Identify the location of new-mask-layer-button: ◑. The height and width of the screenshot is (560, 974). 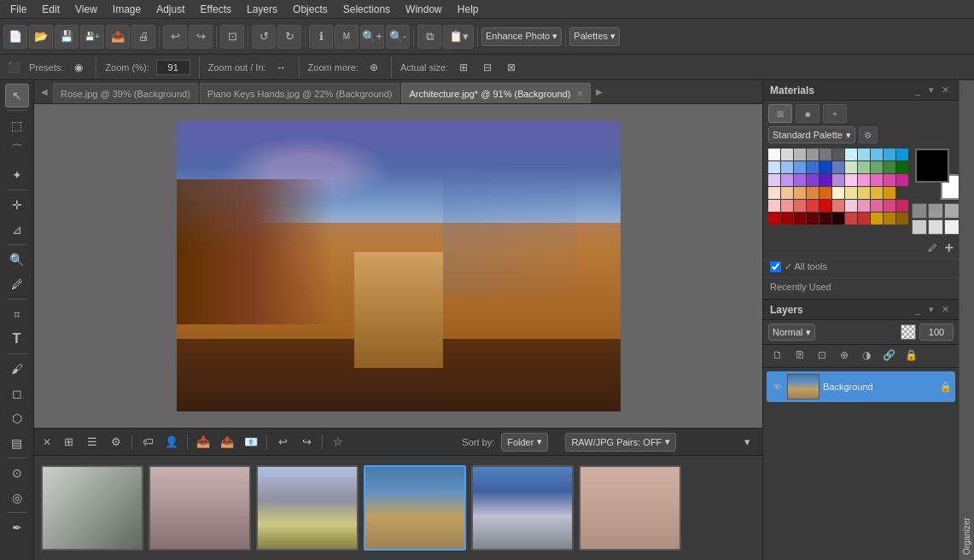
(866, 355).